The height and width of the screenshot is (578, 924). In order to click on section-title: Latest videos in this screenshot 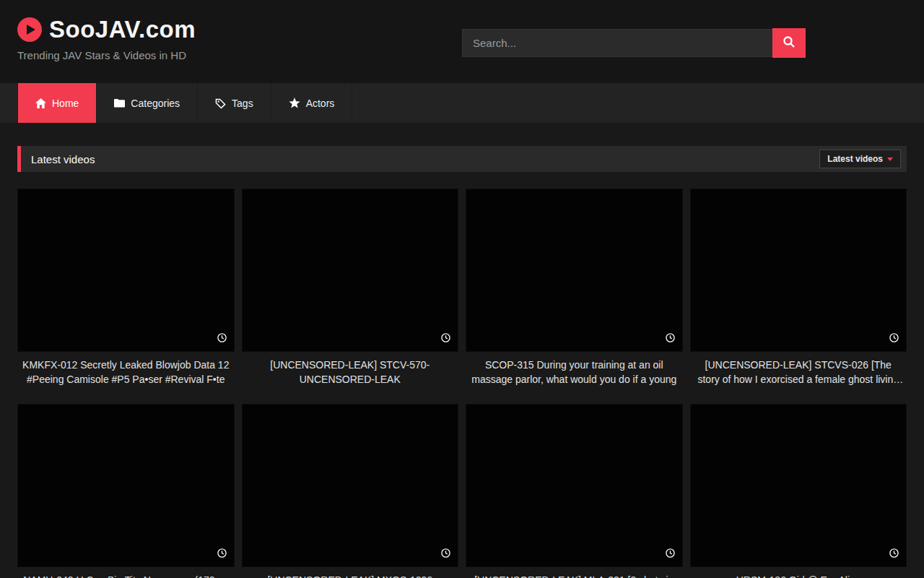, I will do `click(63, 159)`.